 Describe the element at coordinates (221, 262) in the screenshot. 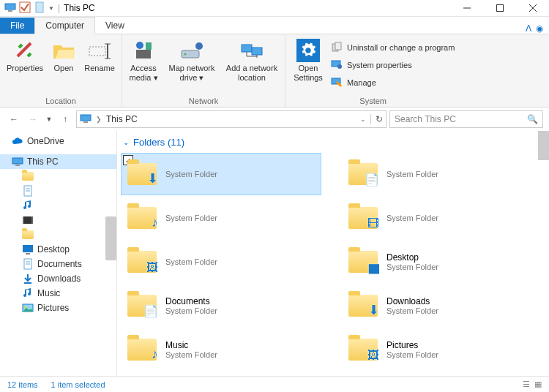

I see `folder-item: 🖼System Folder` at that location.